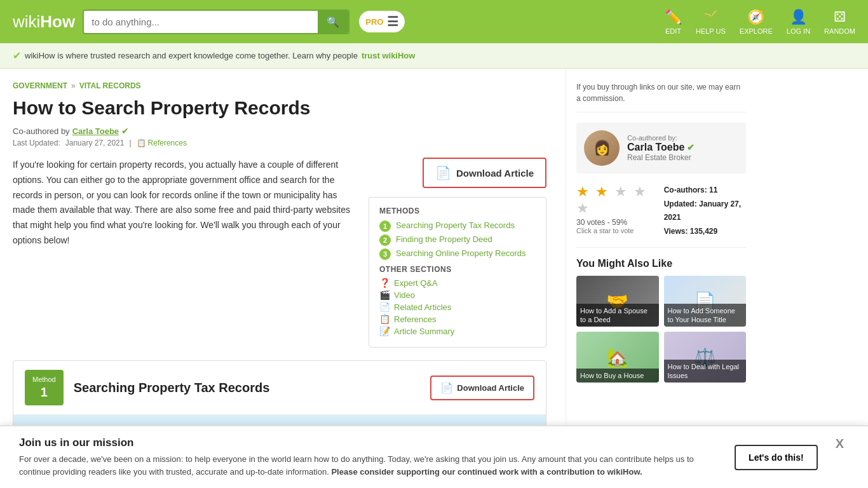 This screenshot has height=488, width=868. Describe the element at coordinates (95, 131) in the screenshot. I see `author-name-link: Carla Toebe` at that location.